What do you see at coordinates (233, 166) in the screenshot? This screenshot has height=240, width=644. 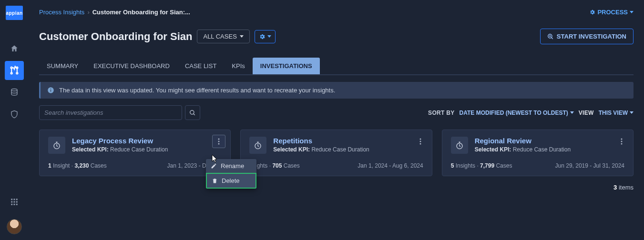 I see `rename-label: Rename` at bounding box center [233, 166].